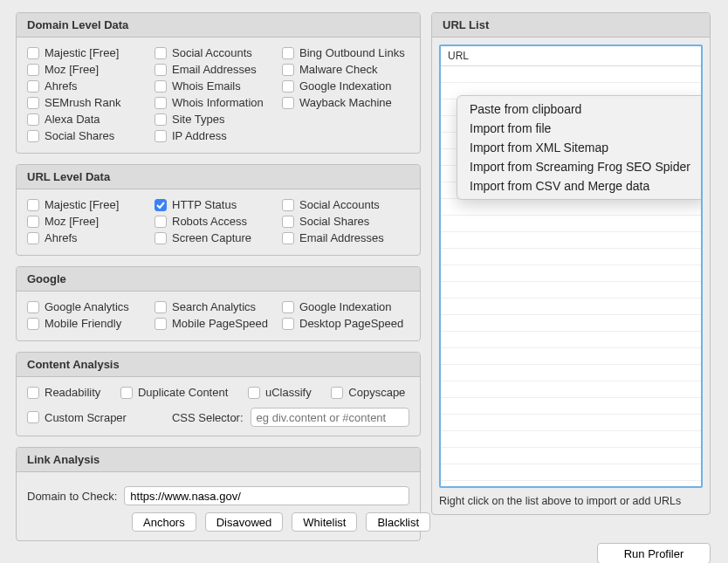  Describe the element at coordinates (218, 177) in the screenshot. I see `url-level-title: URL Level Data` at that location.